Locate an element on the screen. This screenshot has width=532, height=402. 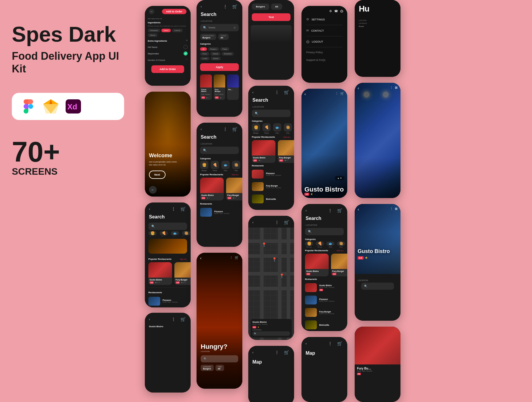
chip-burgers: Burgers is located at coordinates (213, 49).